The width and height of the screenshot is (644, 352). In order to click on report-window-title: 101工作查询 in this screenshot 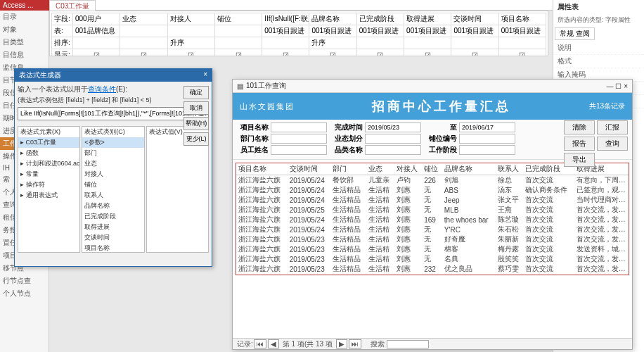, I will do `click(266, 86)`.